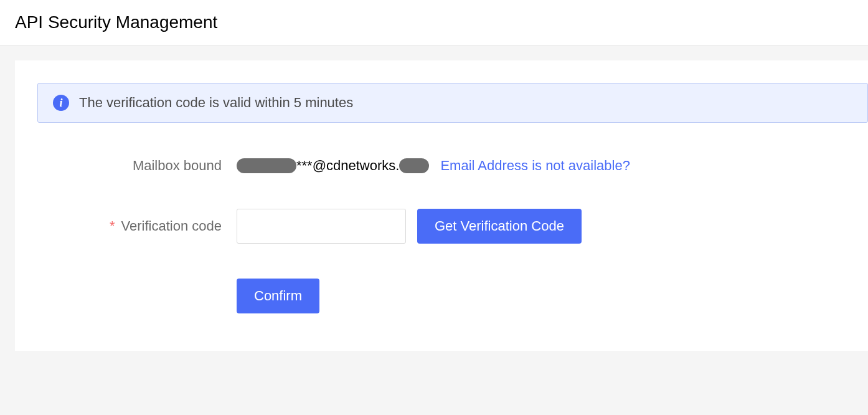 The image size is (868, 415). Describe the element at coordinates (61, 103) in the screenshot. I see `info-icon: i` at that location.